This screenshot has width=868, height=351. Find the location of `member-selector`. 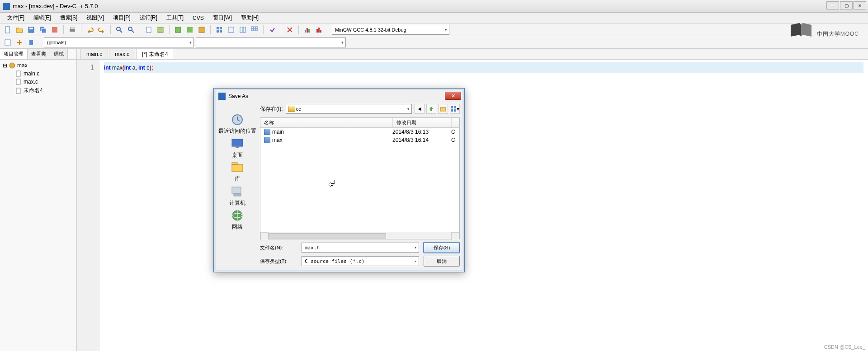

member-selector is located at coordinates (271, 42).